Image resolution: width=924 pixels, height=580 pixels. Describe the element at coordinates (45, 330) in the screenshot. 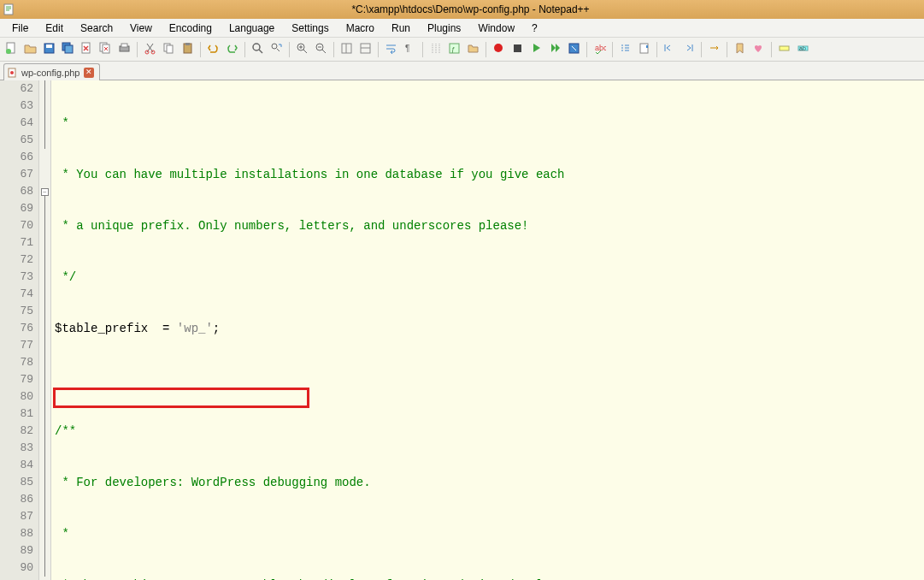

I see `fold-column: −` at that location.